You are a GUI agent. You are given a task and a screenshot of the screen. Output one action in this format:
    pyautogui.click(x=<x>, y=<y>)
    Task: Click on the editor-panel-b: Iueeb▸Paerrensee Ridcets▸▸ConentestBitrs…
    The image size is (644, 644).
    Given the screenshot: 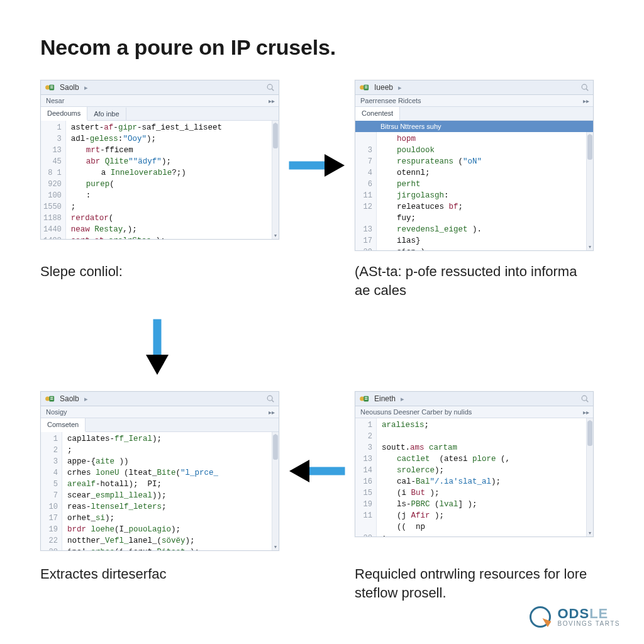 What is the action you would take?
    pyautogui.click(x=474, y=165)
    